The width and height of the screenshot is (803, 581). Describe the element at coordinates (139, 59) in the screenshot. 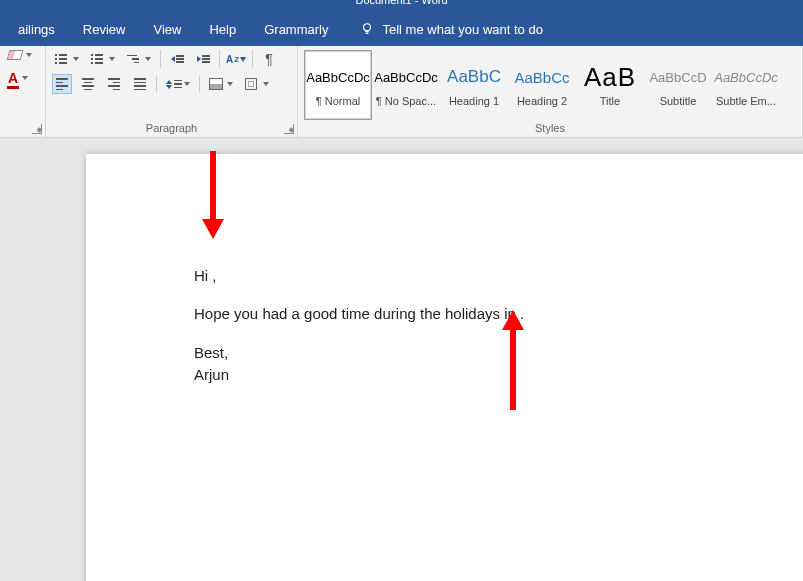

I see `multilevel-list-button` at that location.